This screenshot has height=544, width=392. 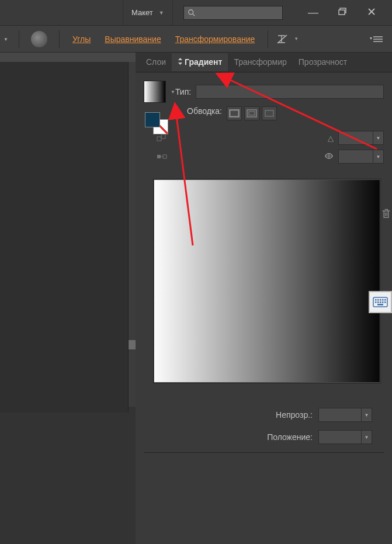 I want to click on on-screen-keyboard-button, so click(x=380, y=302).